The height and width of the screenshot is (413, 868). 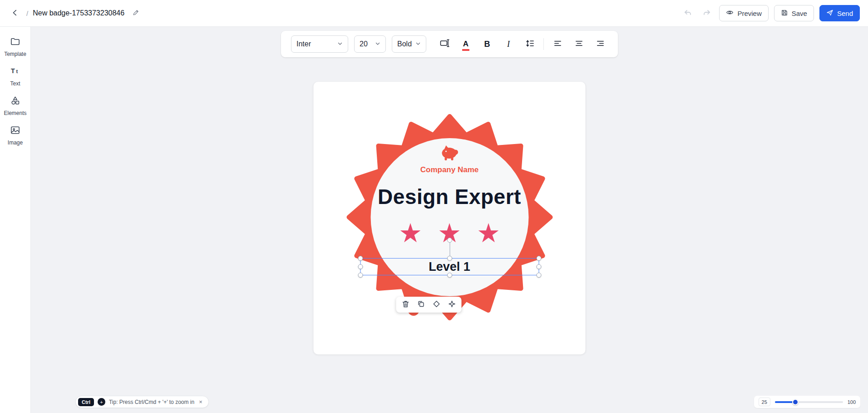 I want to click on save-icon, so click(x=784, y=14).